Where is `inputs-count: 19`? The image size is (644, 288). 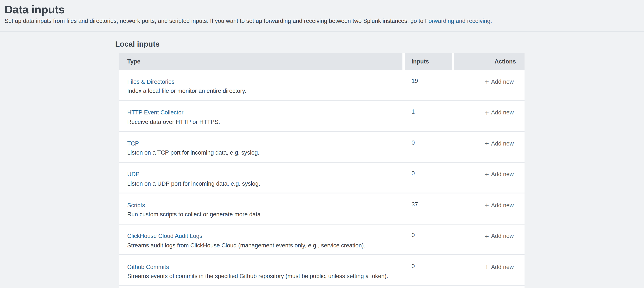 inputs-count: 19 is located at coordinates (430, 85).